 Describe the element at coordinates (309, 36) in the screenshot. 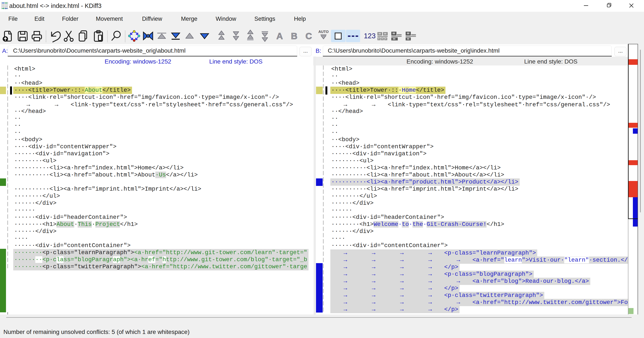

I see `svg-text: C` at that location.